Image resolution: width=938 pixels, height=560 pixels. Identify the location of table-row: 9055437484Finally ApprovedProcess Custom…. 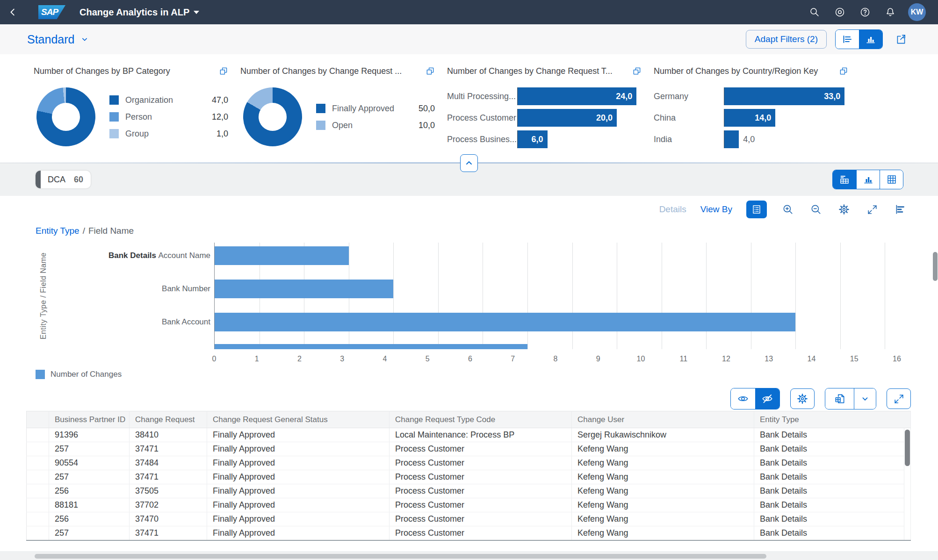
(469, 463).